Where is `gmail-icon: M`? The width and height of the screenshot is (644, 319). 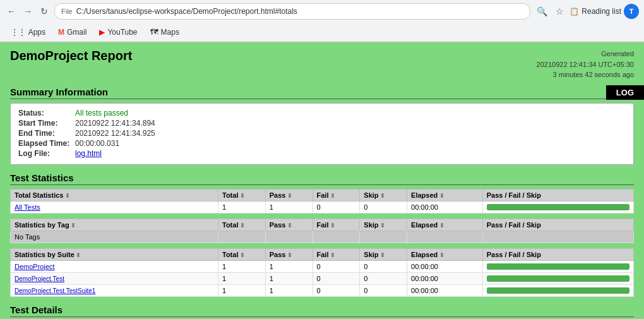
gmail-icon: M is located at coordinates (61, 32).